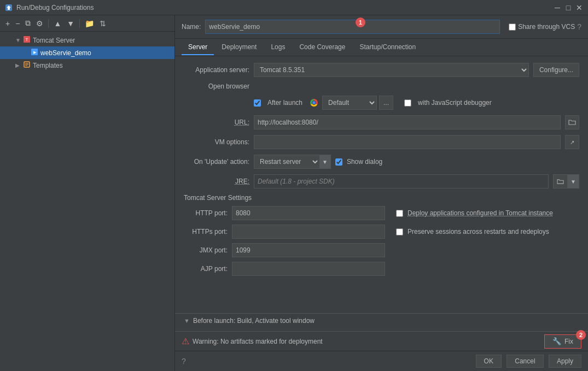 This screenshot has height=371, width=588. What do you see at coordinates (27, 39) in the screenshot?
I see `svg-text: T` at bounding box center [27, 39].